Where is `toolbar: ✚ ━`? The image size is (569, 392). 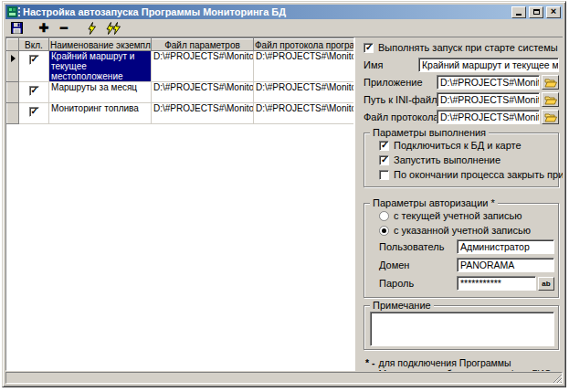 toolbar: ✚ ━ is located at coordinates (284, 28).